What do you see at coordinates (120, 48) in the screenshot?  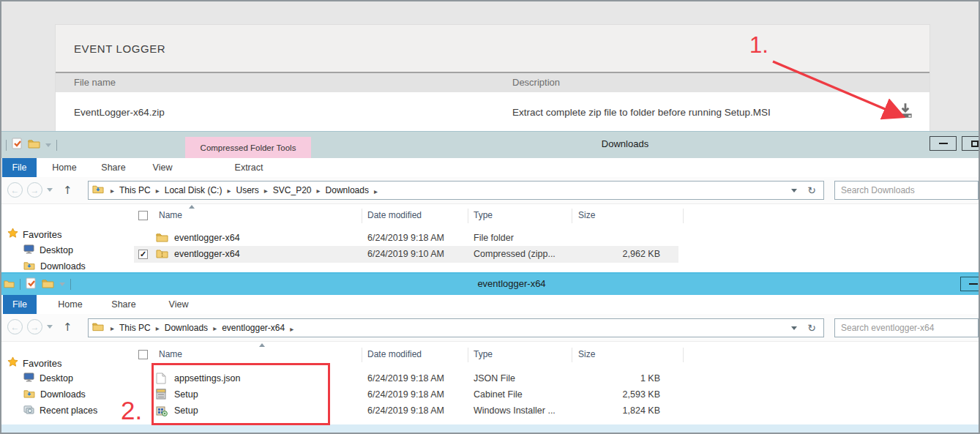 I see `page-title: EVENT LOGGER` at bounding box center [120, 48].